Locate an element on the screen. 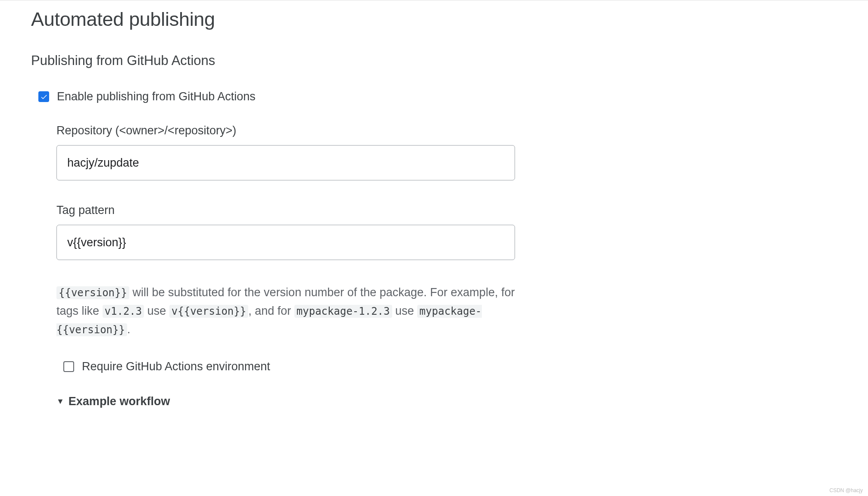  page-title: Automated publishing is located at coordinates (317, 19).